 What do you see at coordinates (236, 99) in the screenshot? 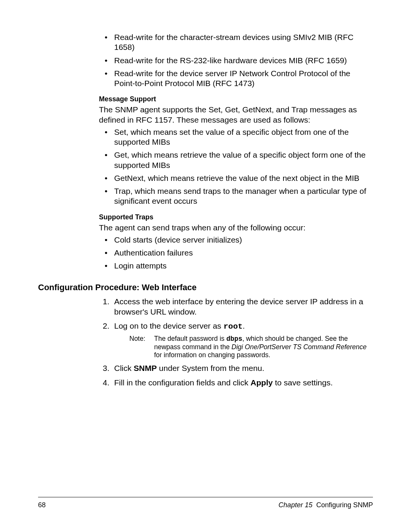
I see `message-support-heading: Message Support` at bounding box center [236, 99].